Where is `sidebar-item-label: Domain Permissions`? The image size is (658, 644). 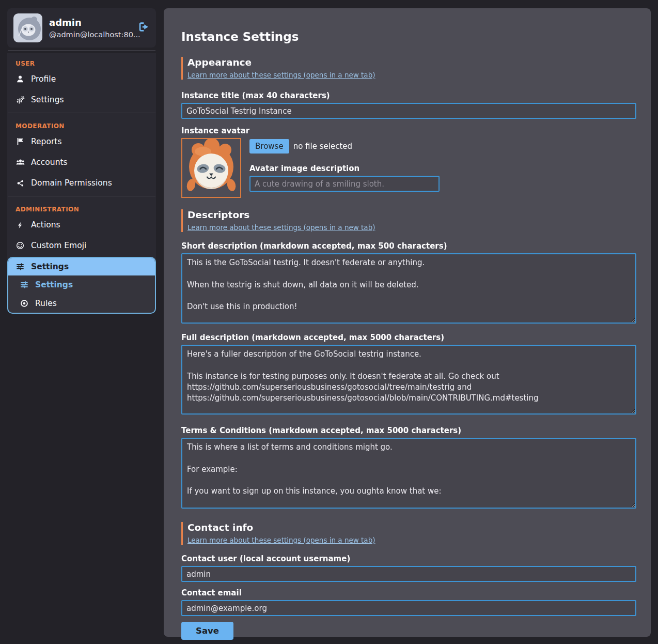
sidebar-item-label: Domain Permissions is located at coordinates (71, 183).